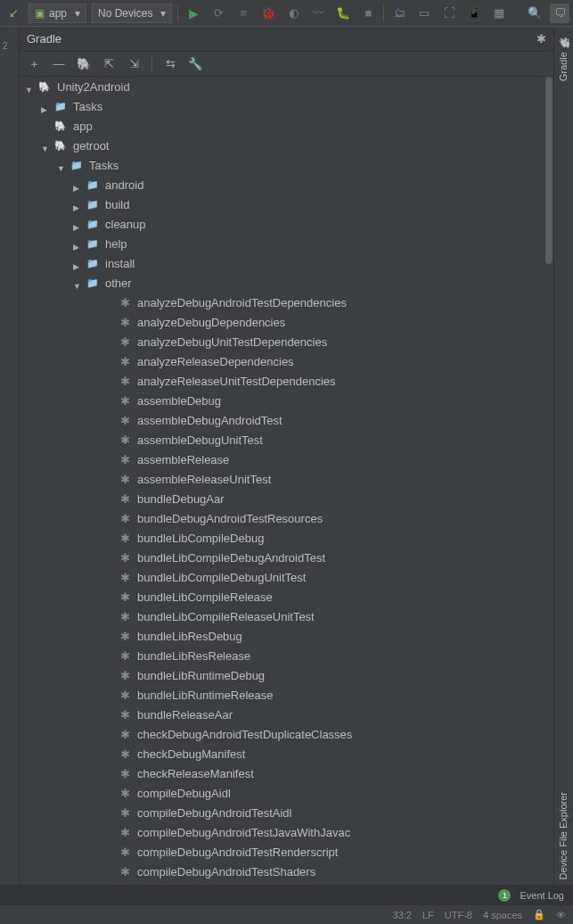 This screenshot has height=924, width=573. Describe the element at coordinates (560, 13) in the screenshot. I see `notifications-icon: 🗨` at that location.